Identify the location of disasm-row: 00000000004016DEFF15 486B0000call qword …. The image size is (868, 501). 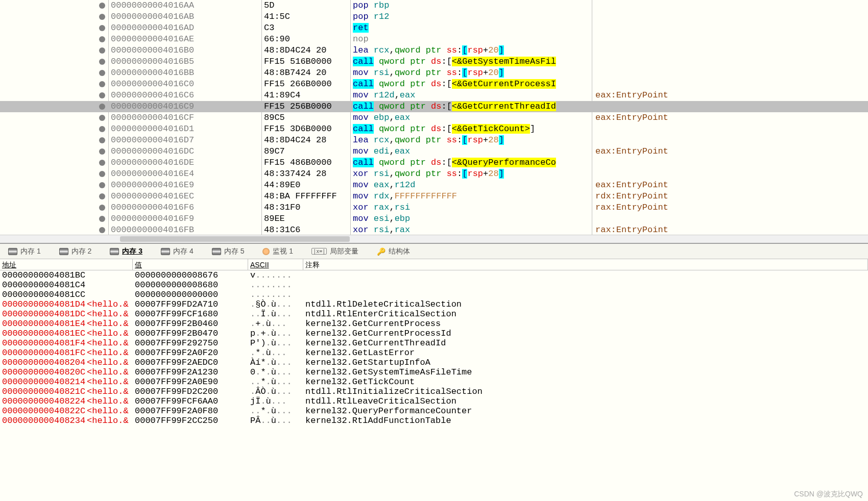
(434, 163).